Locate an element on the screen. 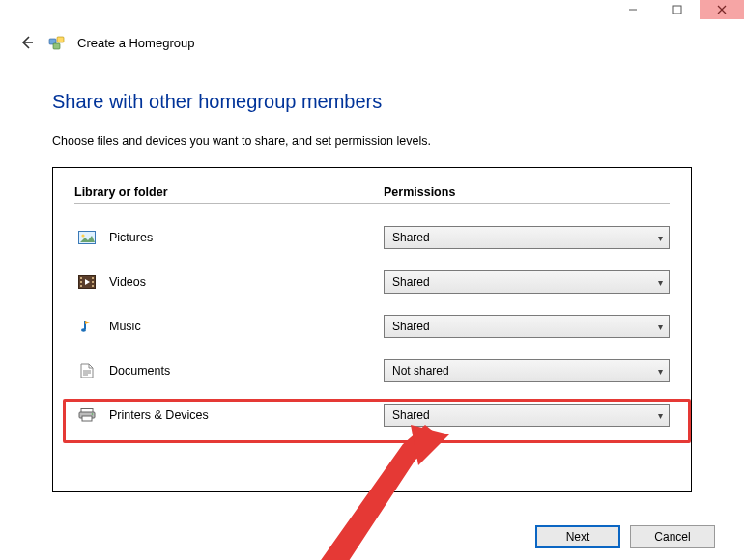 The height and width of the screenshot is (560, 744). row-label: Music is located at coordinates (126, 326).